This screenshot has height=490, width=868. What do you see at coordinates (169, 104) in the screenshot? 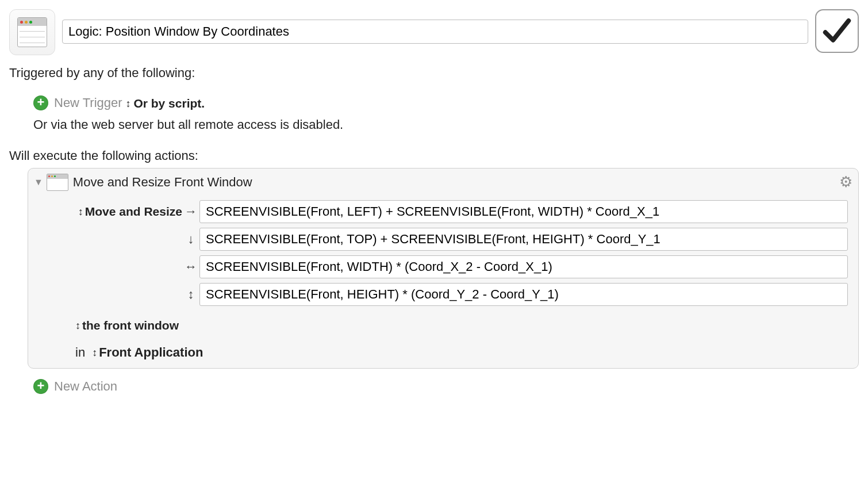
I see `or-by-script-label: Or by script.` at bounding box center [169, 104].